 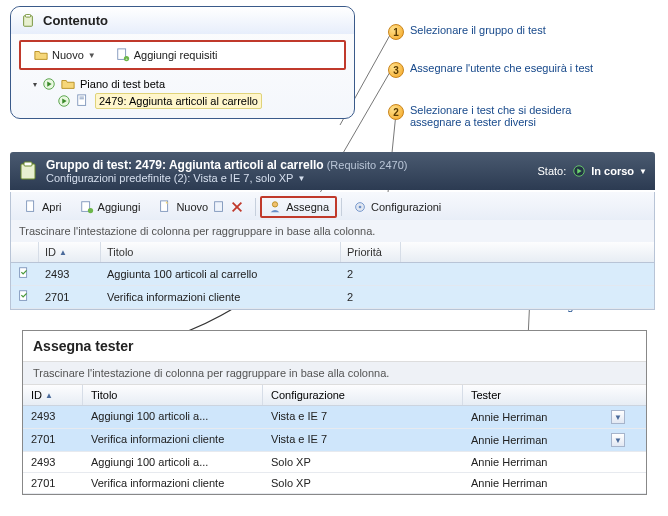 What do you see at coordinates (332, 276) in the screenshot?
I see `tests-grid: ID▲ Titolo Priorità 2493Aggiunta 100 art…` at bounding box center [332, 276].